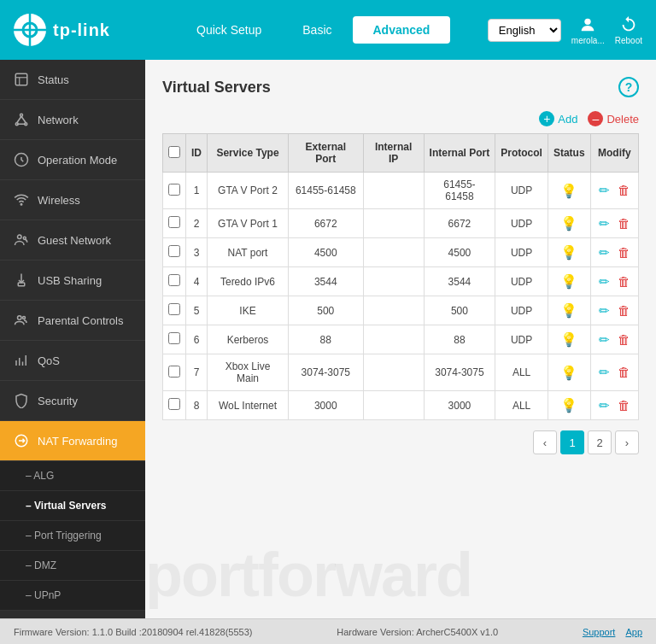  I want to click on prev-page-button: ‹, so click(545, 442).